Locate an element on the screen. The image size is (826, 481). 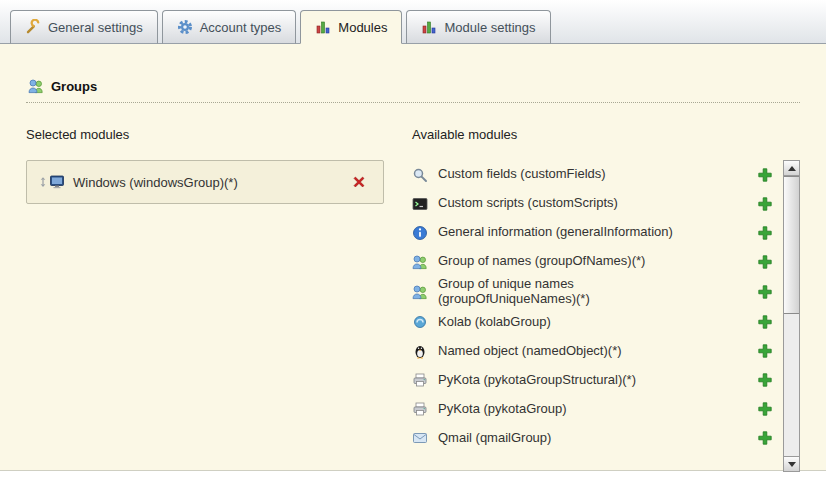
gear-icon is located at coordinates (185, 27).